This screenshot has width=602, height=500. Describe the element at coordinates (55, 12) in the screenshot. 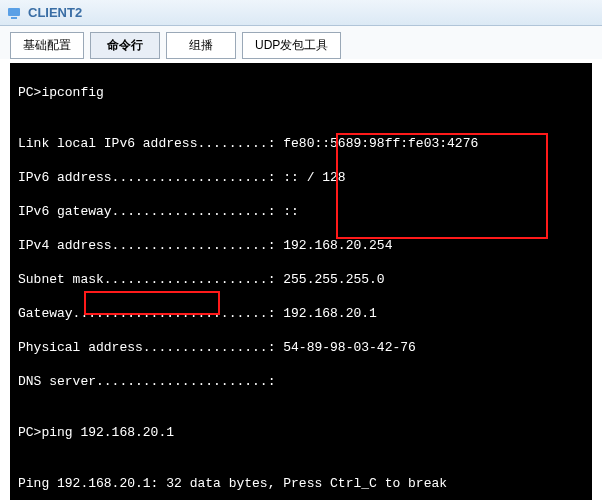

I see `window-title: CLIENT2` at that location.